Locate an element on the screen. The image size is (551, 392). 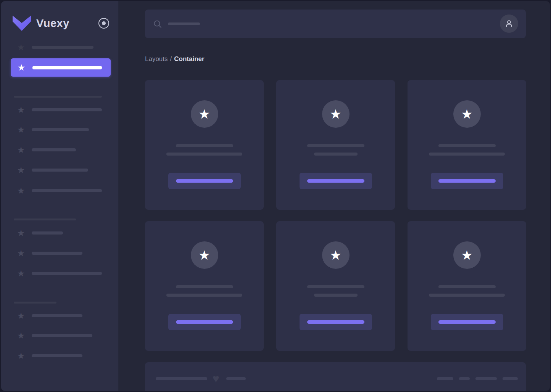
brand-area: Vuexy is located at coordinates (41, 23).